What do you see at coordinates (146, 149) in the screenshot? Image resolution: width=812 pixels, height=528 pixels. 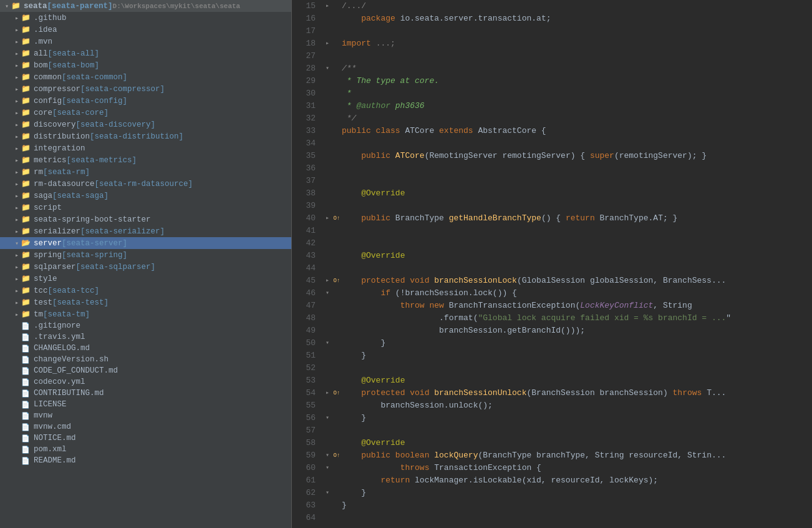 I see `sidebar-item-integration: ▸📁integration` at bounding box center [146, 149].